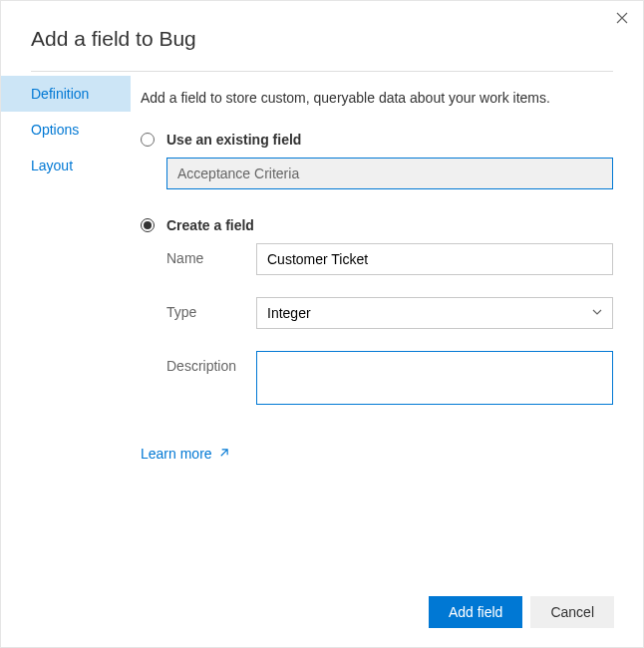 The width and height of the screenshot is (644, 648). Describe the element at coordinates (377, 98) in the screenshot. I see `intro-text: Add a field to store custom, queryable d…` at that location.